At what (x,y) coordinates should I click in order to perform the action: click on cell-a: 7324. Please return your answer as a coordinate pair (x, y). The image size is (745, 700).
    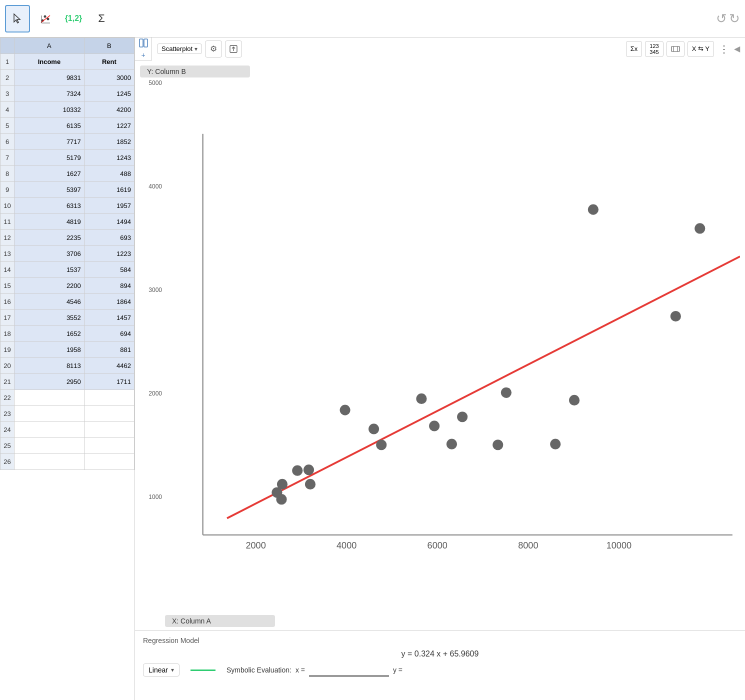
    Looking at the image, I should click on (50, 94).